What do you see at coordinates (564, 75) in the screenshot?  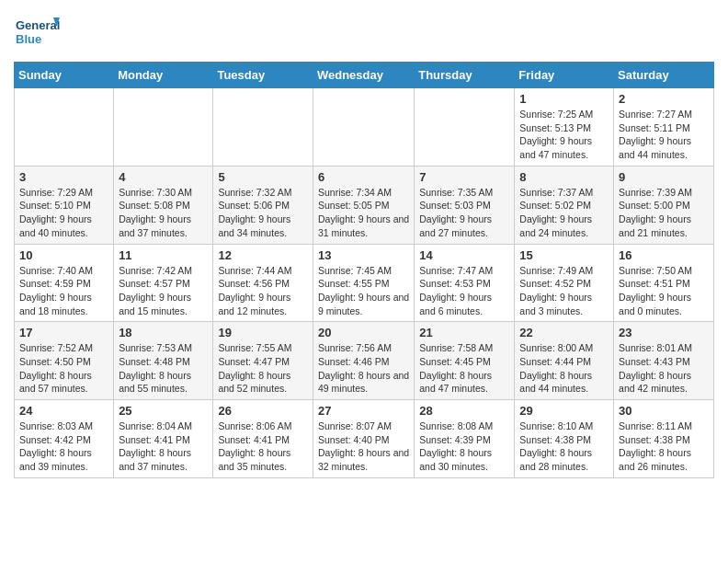 I see `header-friday: Friday` at bounding box center [564, 75].